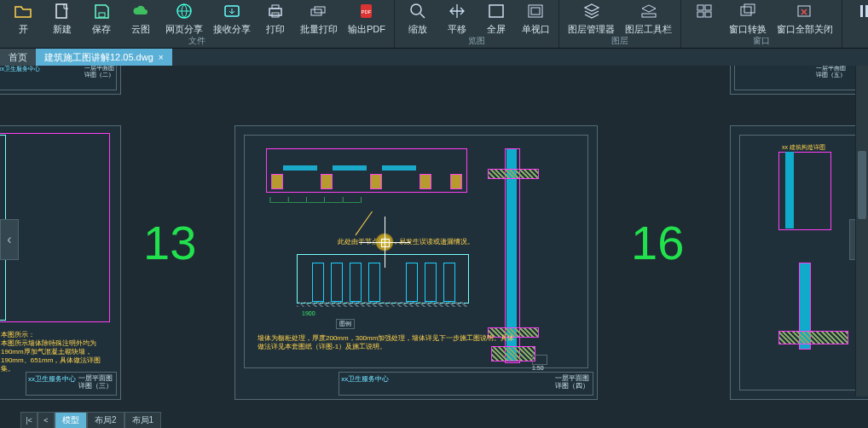 This screenshot has width=868, height=428. What do you see at coordinates (161, 58) in the screenshot?
I see `tab-close-icon: ×` at bounding box center [161, 58].